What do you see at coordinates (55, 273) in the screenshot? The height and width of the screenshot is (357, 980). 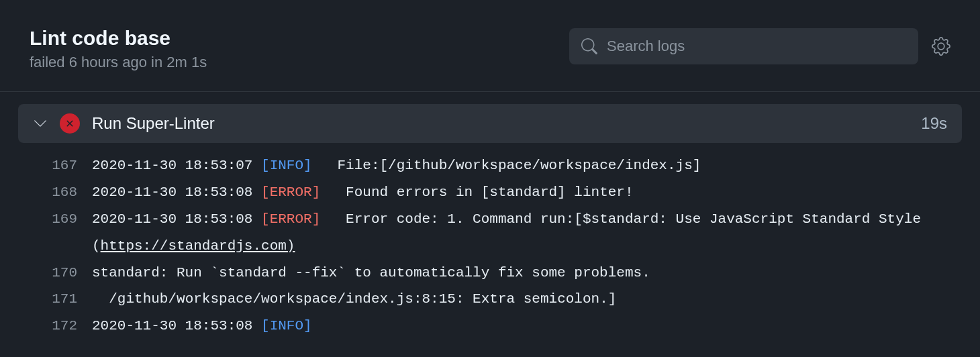 I see `line-number: 170` at bounding box center [55, 273].